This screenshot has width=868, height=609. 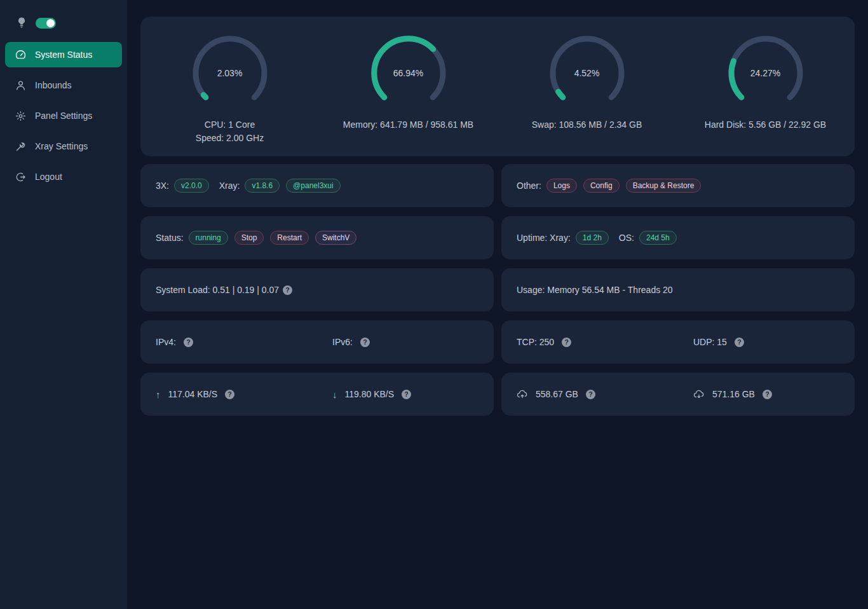 What do you see at coordinates (529, 186) in the screenshot?
I see `other-label: Other:` at bounding box center [529, 186].